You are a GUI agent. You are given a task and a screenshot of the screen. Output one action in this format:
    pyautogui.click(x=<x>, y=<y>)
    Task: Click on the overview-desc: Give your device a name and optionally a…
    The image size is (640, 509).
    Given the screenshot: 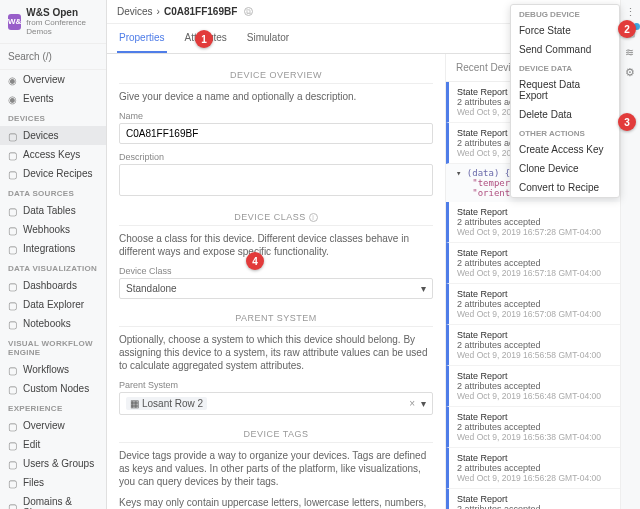 What is the action you would take?
    pyautogui.click(x=276, y=96)
    